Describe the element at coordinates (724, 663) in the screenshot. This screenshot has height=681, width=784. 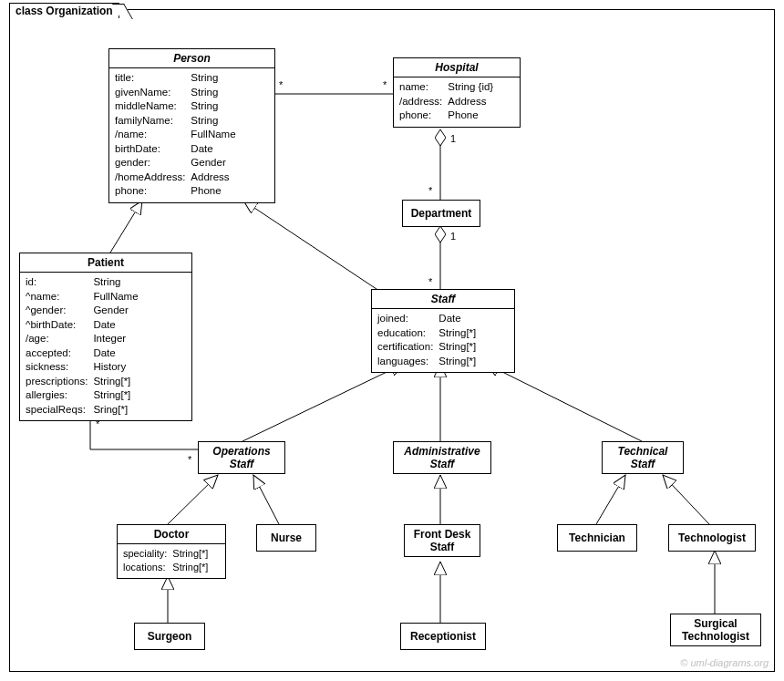
I see `credit-text: © uml-diagrams.org` at that location.